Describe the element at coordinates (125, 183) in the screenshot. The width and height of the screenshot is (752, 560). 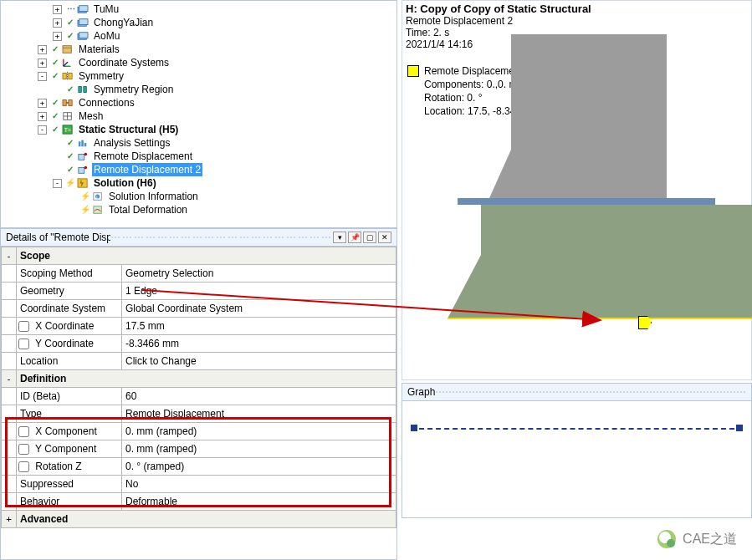
I see `tree-item-label: Solution (H6)` at that location.